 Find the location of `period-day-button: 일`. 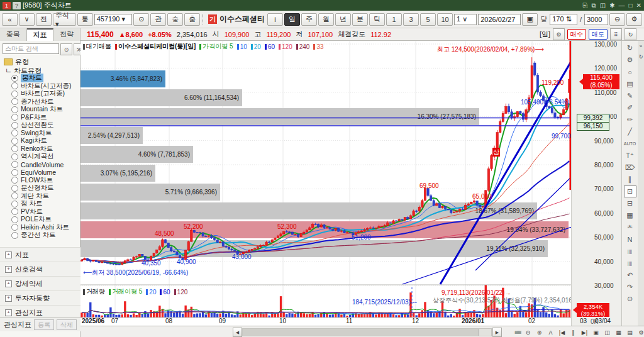

period-day-button: 일 is located at coordinates (292, 19).